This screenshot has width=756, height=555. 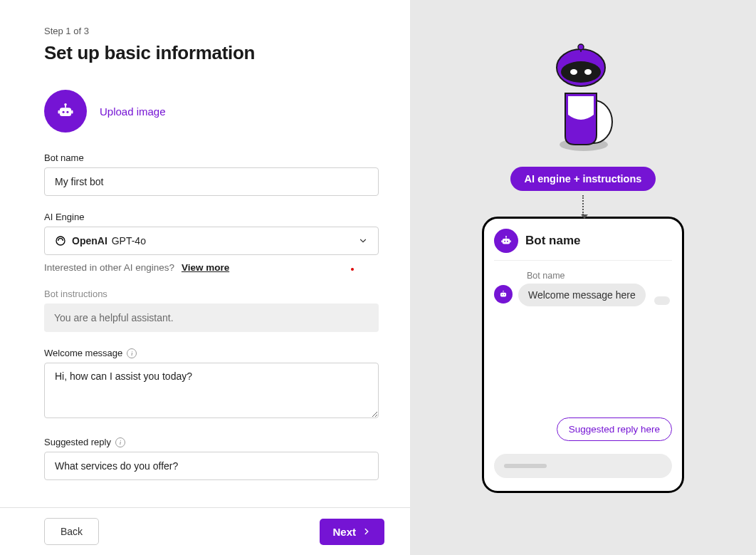 I want to click on openai-icon, so click(x=61, y=241).